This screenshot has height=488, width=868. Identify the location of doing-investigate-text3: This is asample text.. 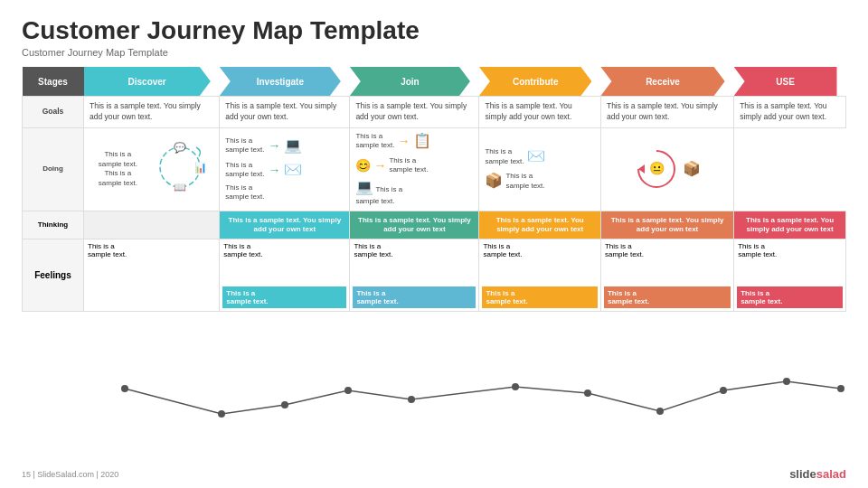
(244, 192).